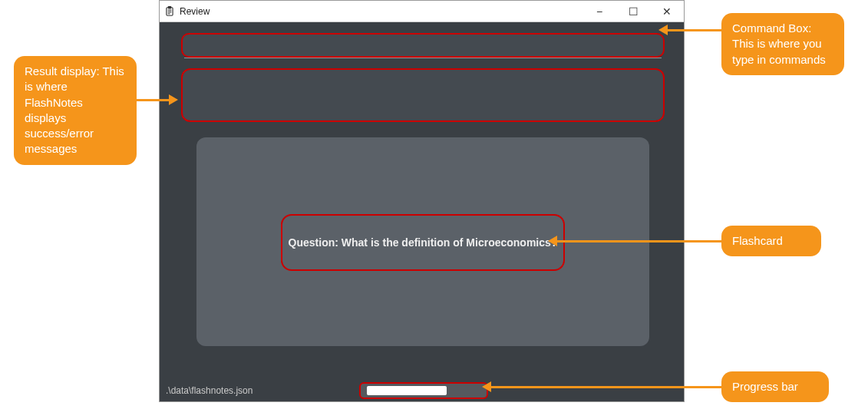 Image resolution: width=868 pixels, height=419 pixels. Describe the element at coordinates (667, 12) in the screenshot. I see `close-button: ✕` at that location.